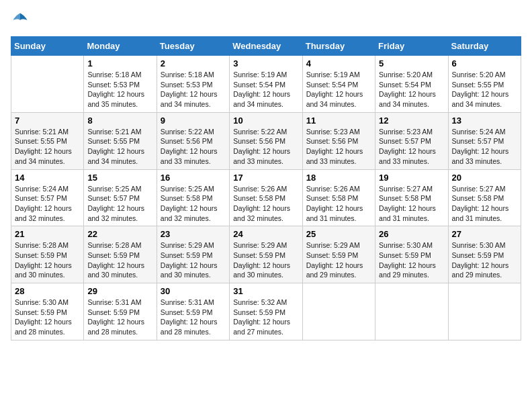 The width and height of the screenshot is (532, 411). What do you see at coordinates (266, 255) in the screenshot?
I see `calendar-cell: 24Sunrise: 5:29 AM Sunset: 5:59 PM Dayli…` at bounding box center [266, 255].